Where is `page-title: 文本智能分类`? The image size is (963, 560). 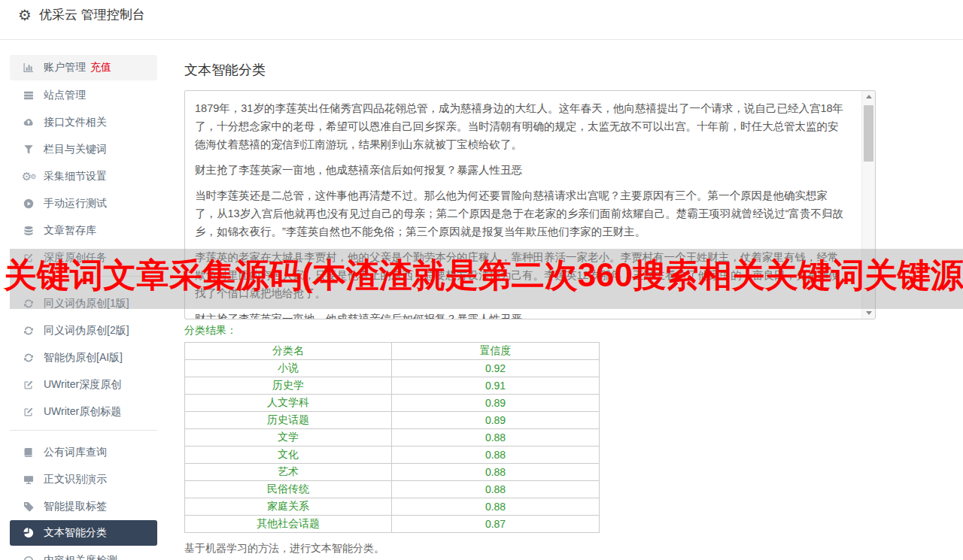
page-title: 文本智能分类 is located at coordinates (225, 70).